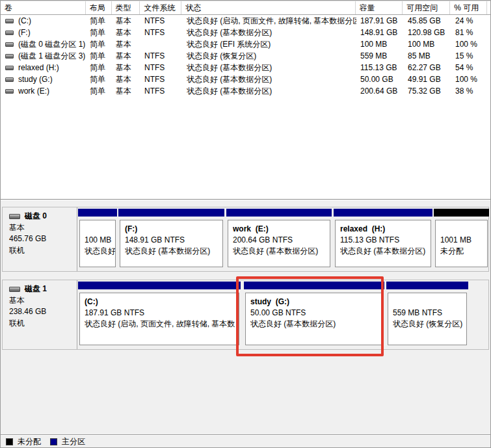  Describe the element at coordinates (36, 217) in the screenshot. I see `disk-name: 磁盘 0` at that location.